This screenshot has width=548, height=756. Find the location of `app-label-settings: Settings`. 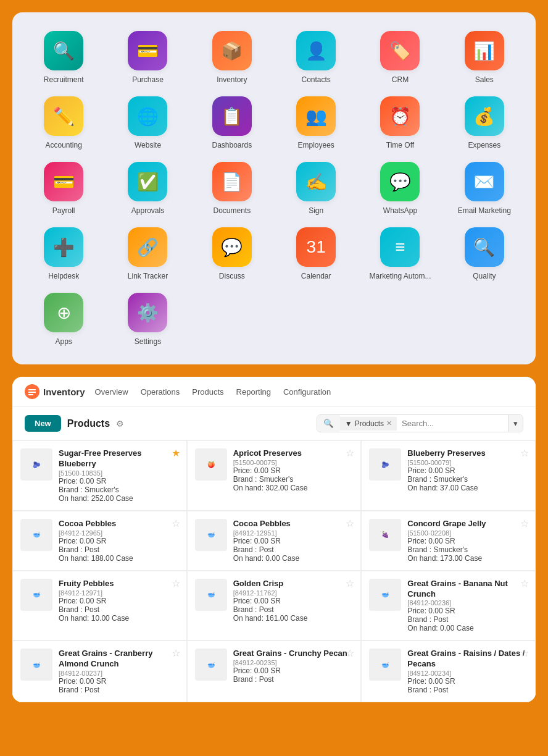

app-label-settings: Settings is located at coordinates (148, 342).